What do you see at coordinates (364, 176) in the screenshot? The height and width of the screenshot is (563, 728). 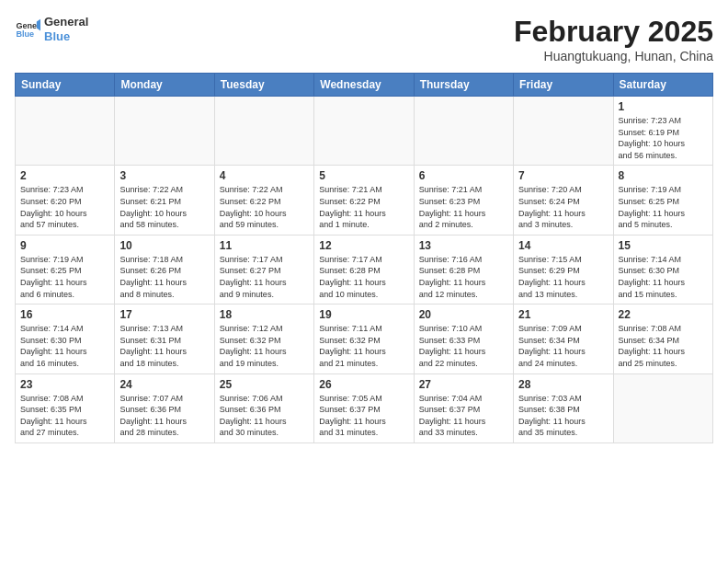 I see `day-number: 5` at bounding box center [364, 176].